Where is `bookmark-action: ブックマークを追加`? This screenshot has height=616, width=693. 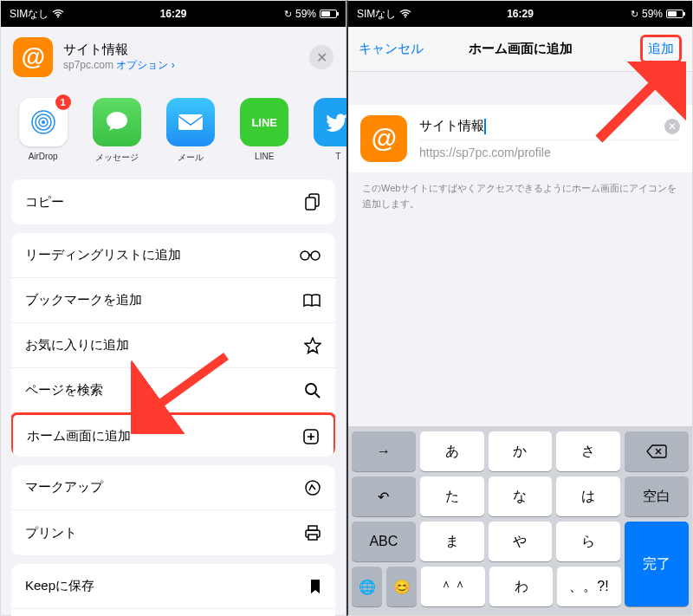
bookmark-action: ブックマークを追加 is located at coordinates (173, 301).